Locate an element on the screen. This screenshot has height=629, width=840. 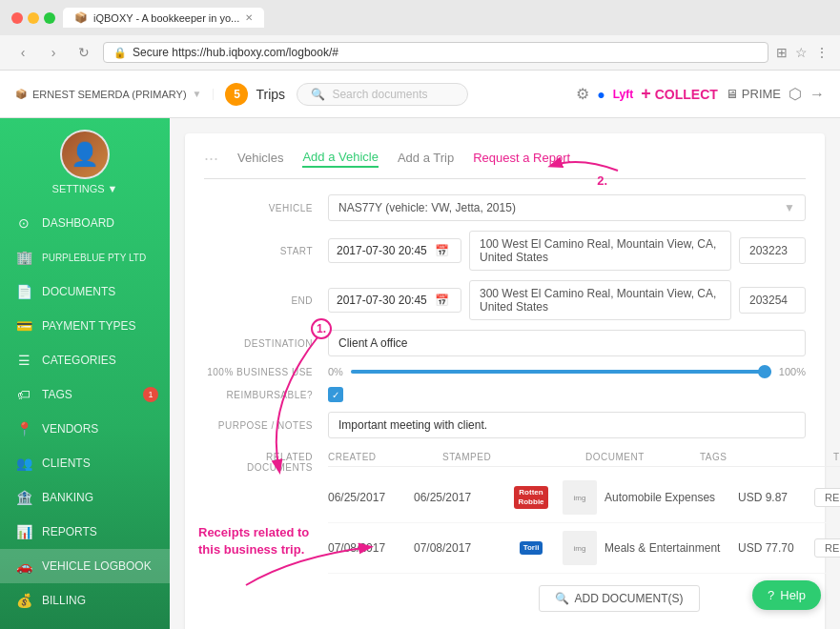
doc-row-2: 07/08/2017 07/08/2017 Torii img Meals & … is located at coordinates (584, 549).